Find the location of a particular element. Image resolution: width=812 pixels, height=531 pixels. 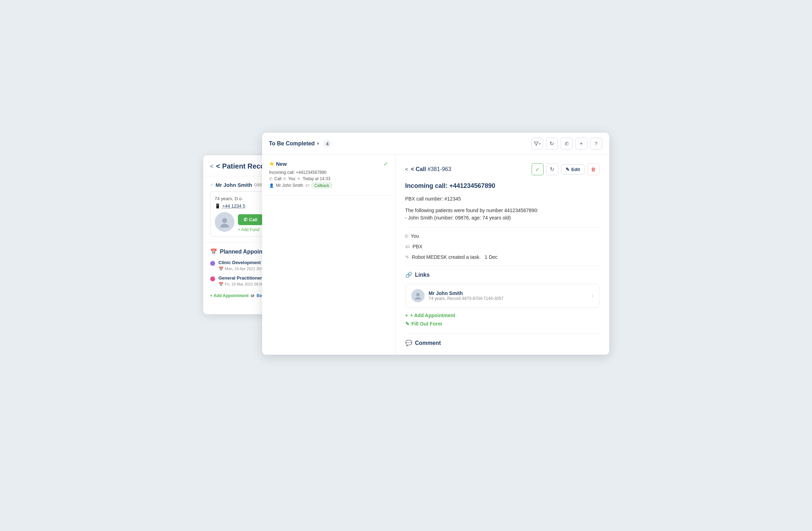

call-refresh-icon: ↻ is located at coordinates (552, 169).